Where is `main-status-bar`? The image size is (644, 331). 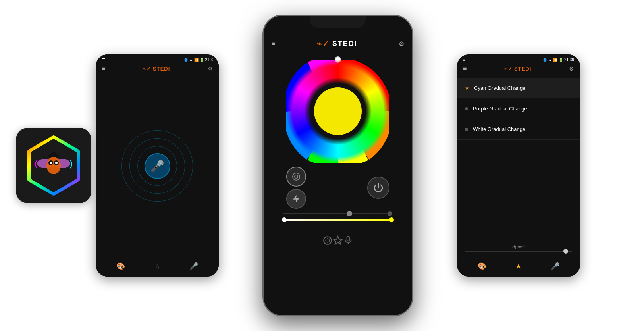 main-status-bar is located at coordinates (338, 26).